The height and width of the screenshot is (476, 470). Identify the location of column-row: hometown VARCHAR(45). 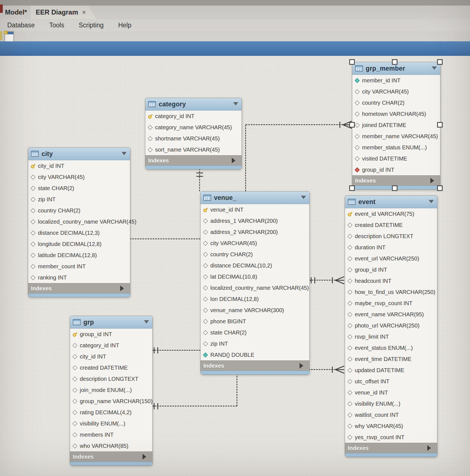
(396, 114).